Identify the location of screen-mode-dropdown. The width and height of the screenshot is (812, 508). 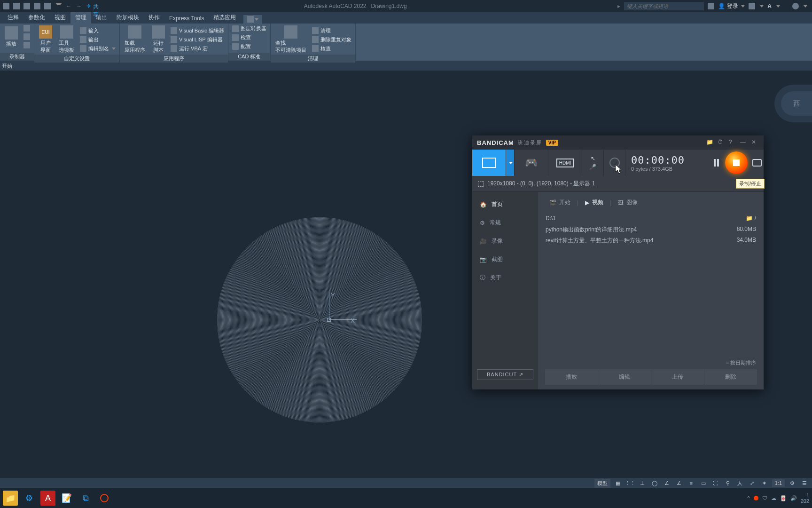
(510, 163).